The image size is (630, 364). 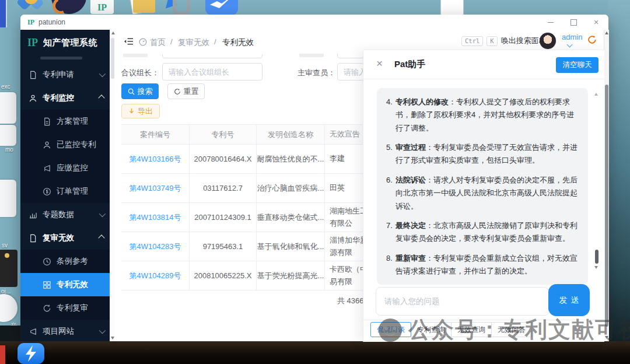 What do you see at coordinates (238, 43) in the screenshot?
I see `breadcrumb-current: 专利无效` at bounding box center [238, 43].